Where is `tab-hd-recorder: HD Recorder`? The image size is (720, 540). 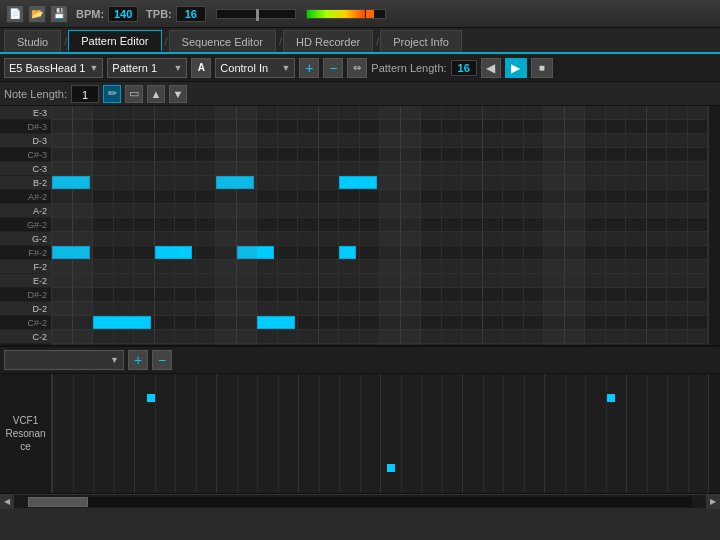
tab-hd-recorder: HD Recorder is located at coordinates (328, 41).